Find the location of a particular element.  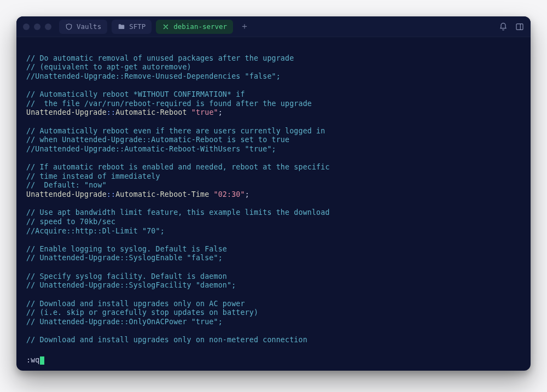

tab-label: debian-server is located at coordinates (200, 26).